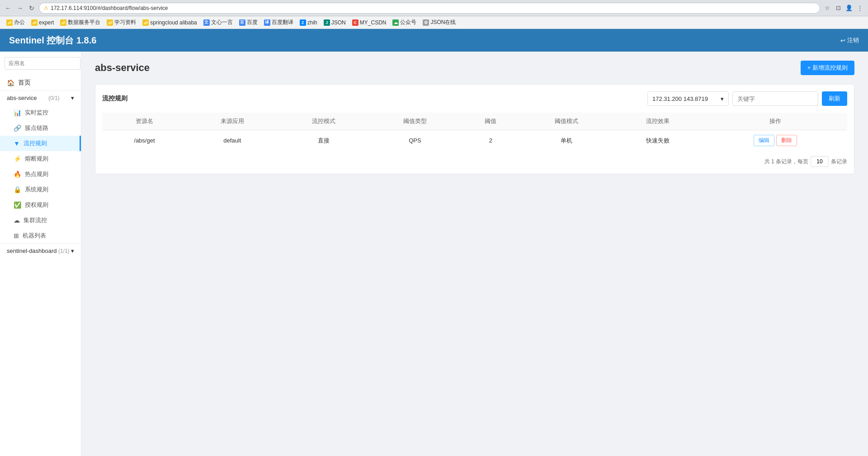  Describe the element at coordinates (839, 162) in the screenshot. I see `pagination-records: 条记录` at that location.